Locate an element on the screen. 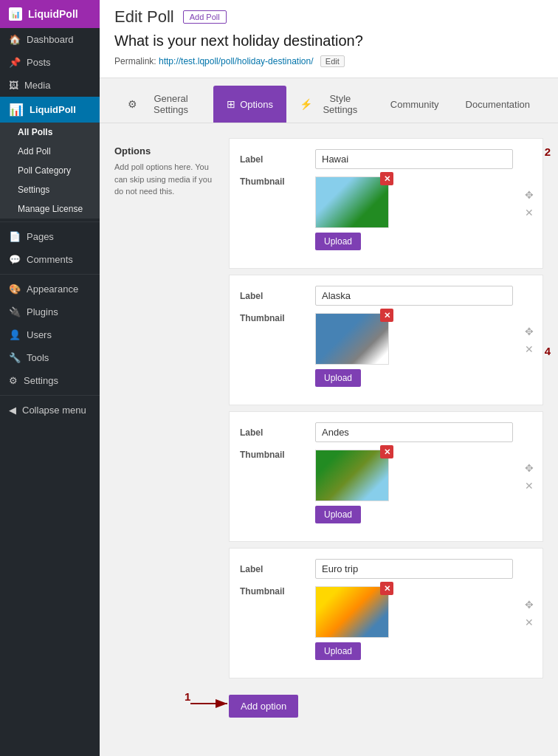  sidebar-item-plugins: 🔌 Plugins is located at coordinates (50, 312).